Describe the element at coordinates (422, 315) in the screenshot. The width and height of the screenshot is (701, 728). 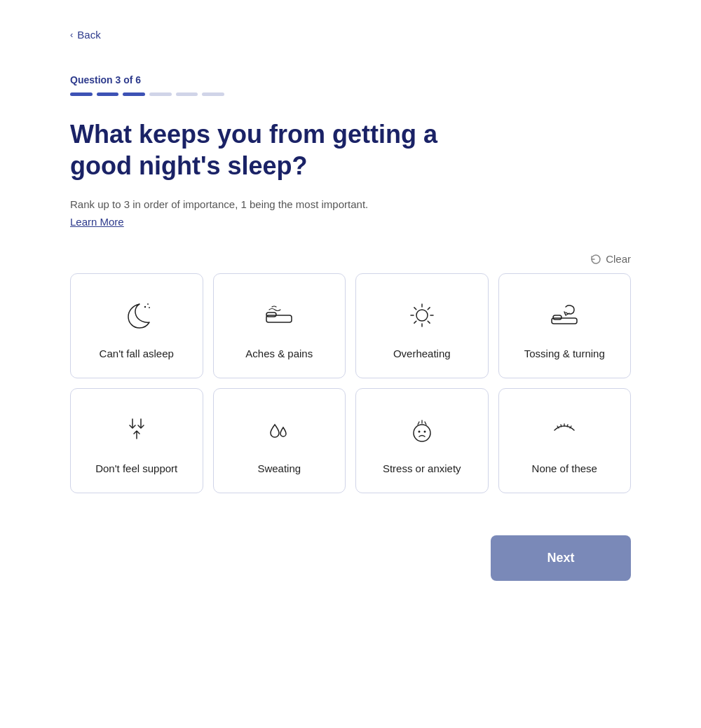
I see `sun-icon` at that location.